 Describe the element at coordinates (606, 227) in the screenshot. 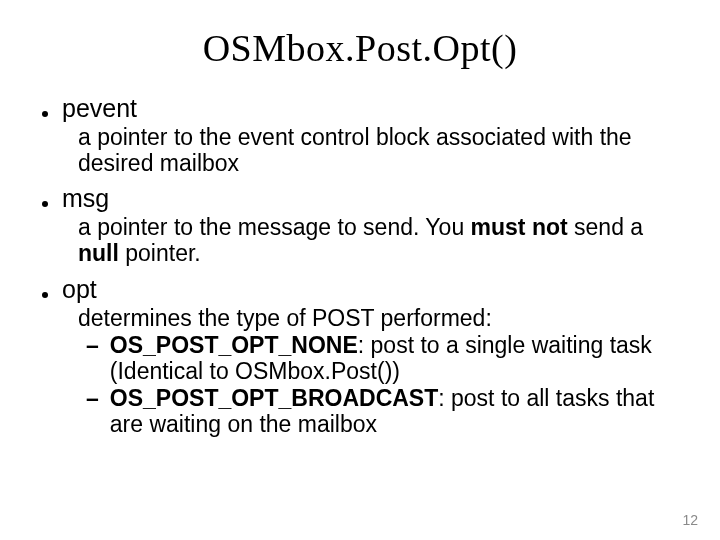

I see `text: send a` at that location.